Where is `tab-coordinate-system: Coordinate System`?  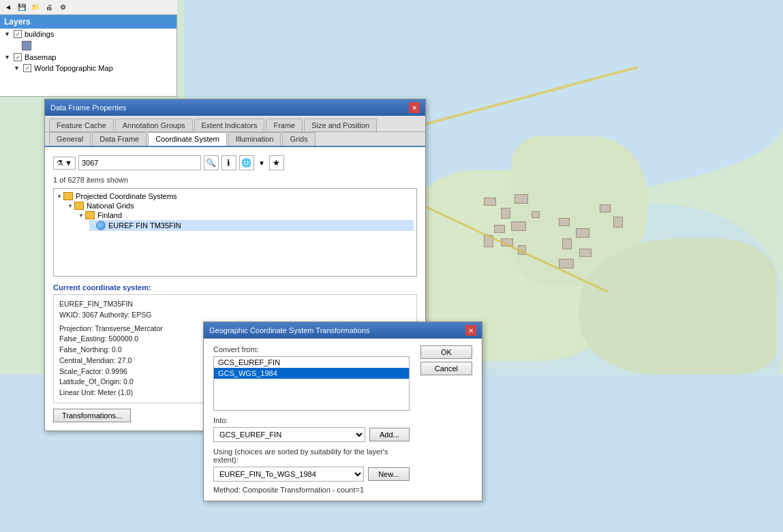 tab-coordinate-system: Coordinate System is located at coordinates (187, 139).